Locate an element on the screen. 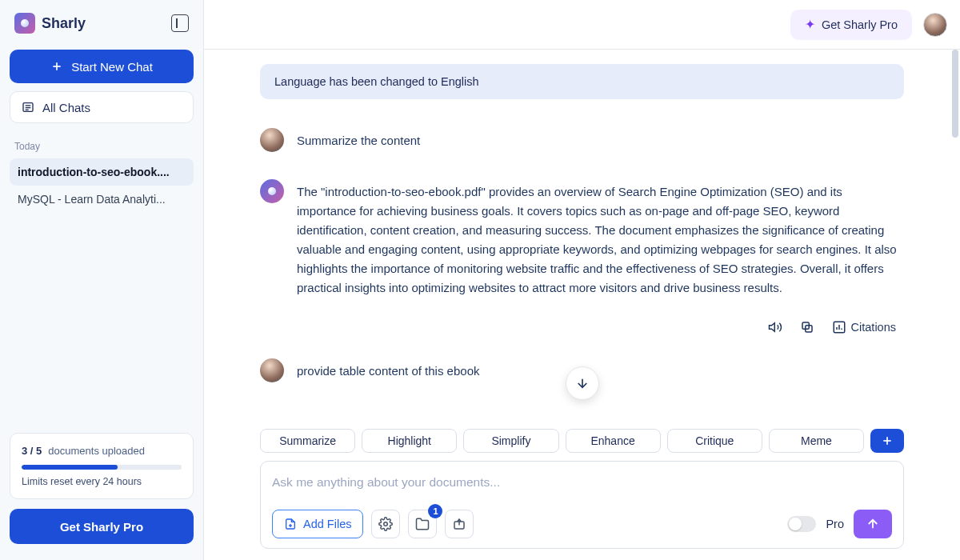 This screenshot has width=960, height=560. composer: Add Files 1 is located at coordinates (582, 505).